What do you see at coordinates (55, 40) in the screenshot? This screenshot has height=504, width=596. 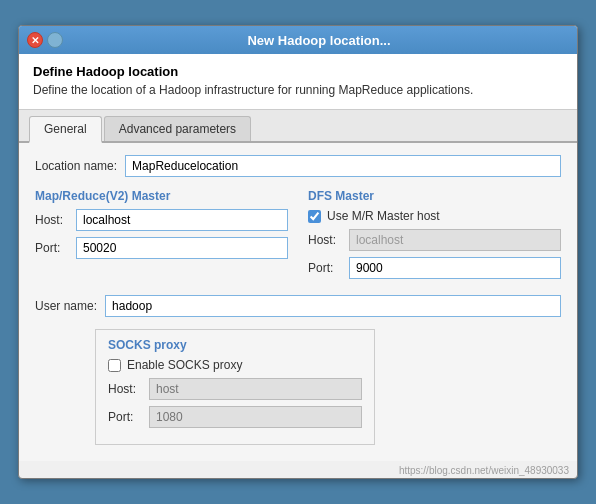 I see `minimize-button` at bounding box center [55, 40].